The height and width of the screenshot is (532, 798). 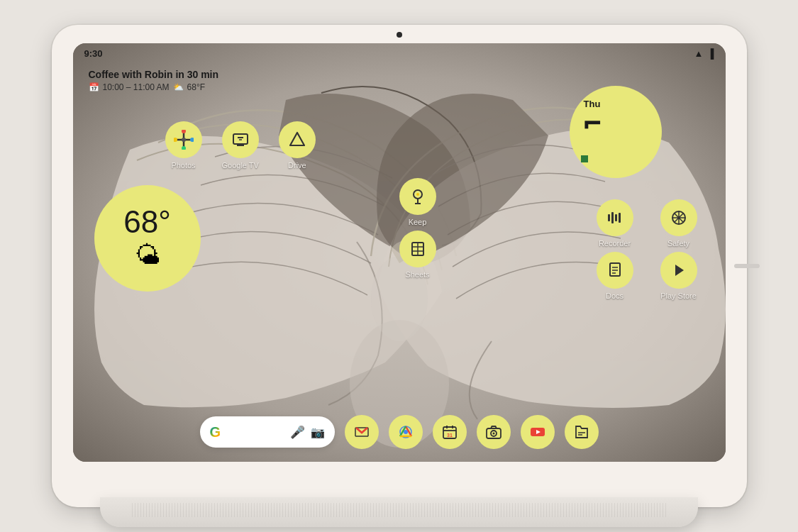 What do you see at coordinates (362, 432) in the screenshot?
I see `dock-gmail` at bounding box center [362, 432].